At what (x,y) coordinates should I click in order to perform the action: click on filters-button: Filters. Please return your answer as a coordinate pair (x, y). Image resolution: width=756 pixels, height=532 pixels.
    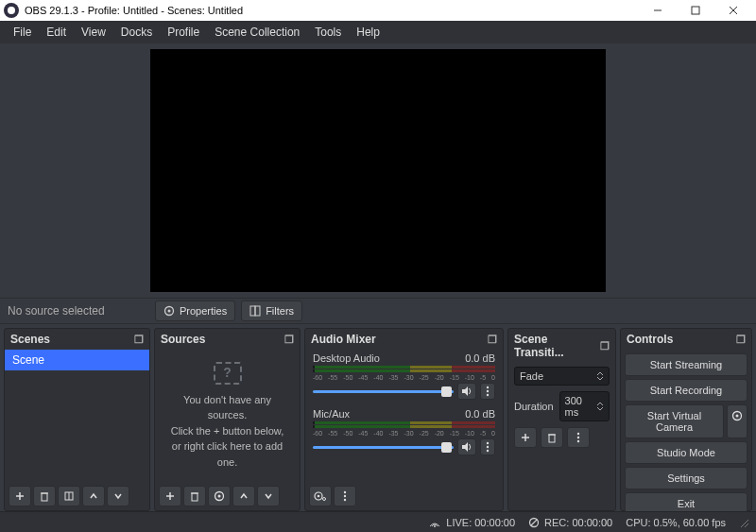
    Looking at the image, I should click on (272, 311).